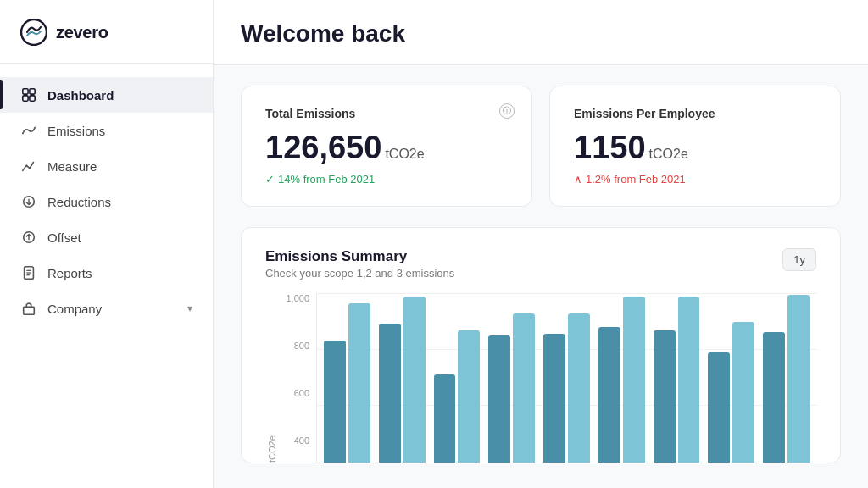 The width and height of the screenshot is (868, 488). Describe the element at coordinates (541, 264) in the screenshot. I see `chart-header: Emissions Summary Check your scope 1,2 a…` at that location.